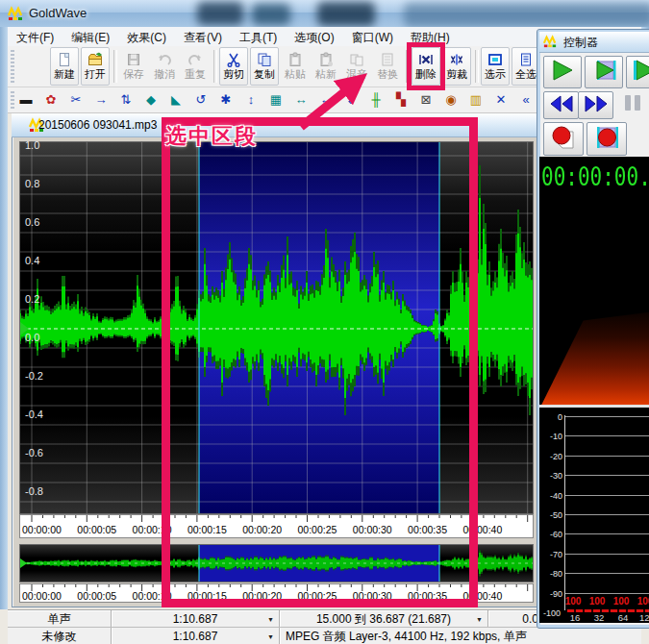 The image size is (649, 644). What do you see at coordinates (637, 72) in the screenshot?
I see `play-alt-button` at bounding box center [637, 72].